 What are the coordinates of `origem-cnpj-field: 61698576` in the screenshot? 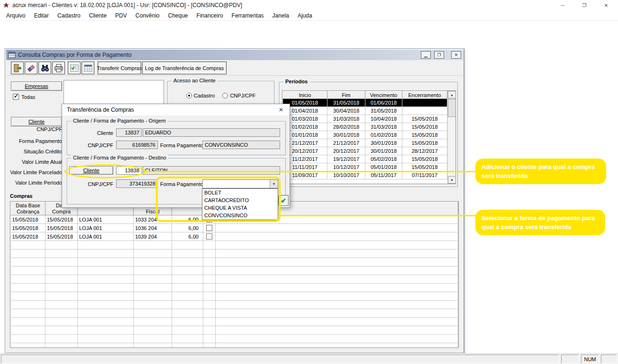 It's located at (137, 145).